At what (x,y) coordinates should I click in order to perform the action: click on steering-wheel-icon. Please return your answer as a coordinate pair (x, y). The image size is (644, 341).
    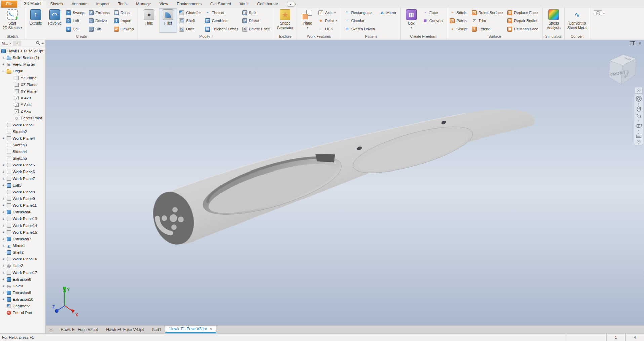
    Looking at the image, I should click on (639, 99).